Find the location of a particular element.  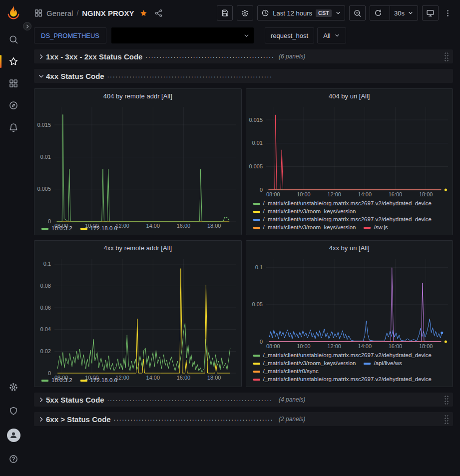

kebab-menu-button is located at coordinates (448, 13).